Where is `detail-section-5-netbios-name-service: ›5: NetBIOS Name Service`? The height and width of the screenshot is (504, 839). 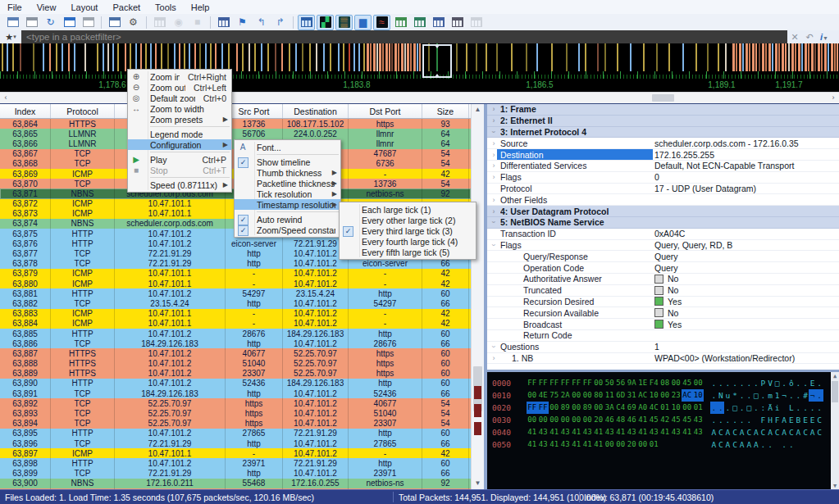
detail-section-5-netbios-name-service: ›5: NetBIOS Name Service is located at coordinates (663, 223).